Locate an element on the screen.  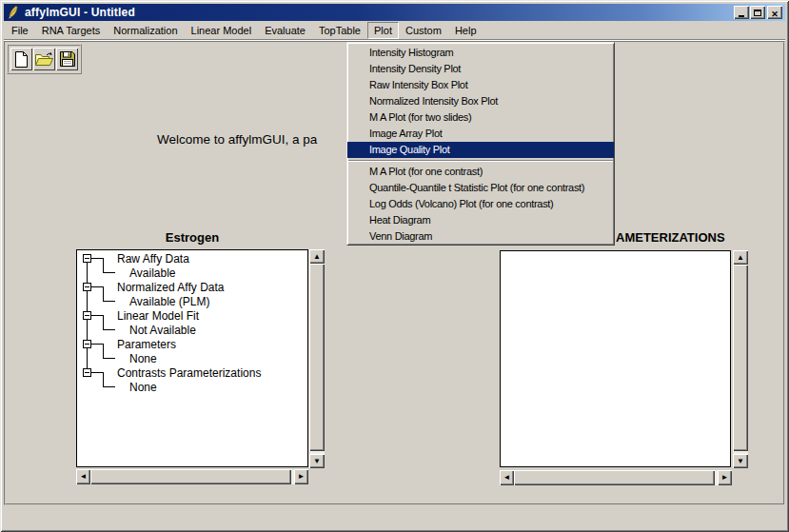
menu-toptable: TopTable is located at coordinates (340, 30).